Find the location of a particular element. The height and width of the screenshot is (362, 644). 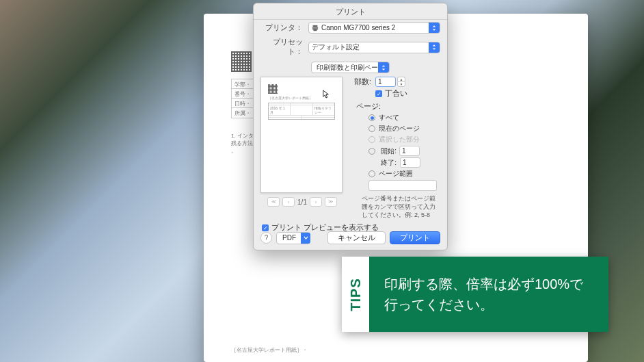

pages-heading: ページ: is located at coordinates (398, 107).